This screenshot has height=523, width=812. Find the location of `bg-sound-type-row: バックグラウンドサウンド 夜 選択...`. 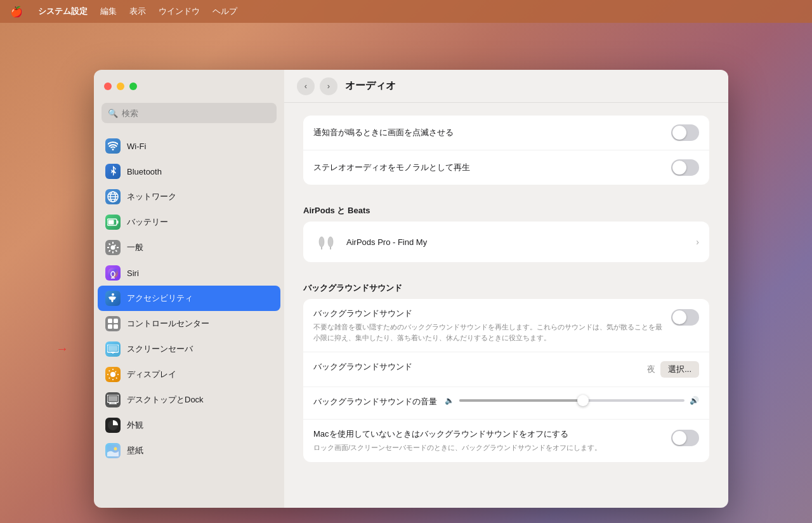

bg-sound-type-row: バックグラウンドサウンド 夜 選択... is located at coordinates (506, 369).